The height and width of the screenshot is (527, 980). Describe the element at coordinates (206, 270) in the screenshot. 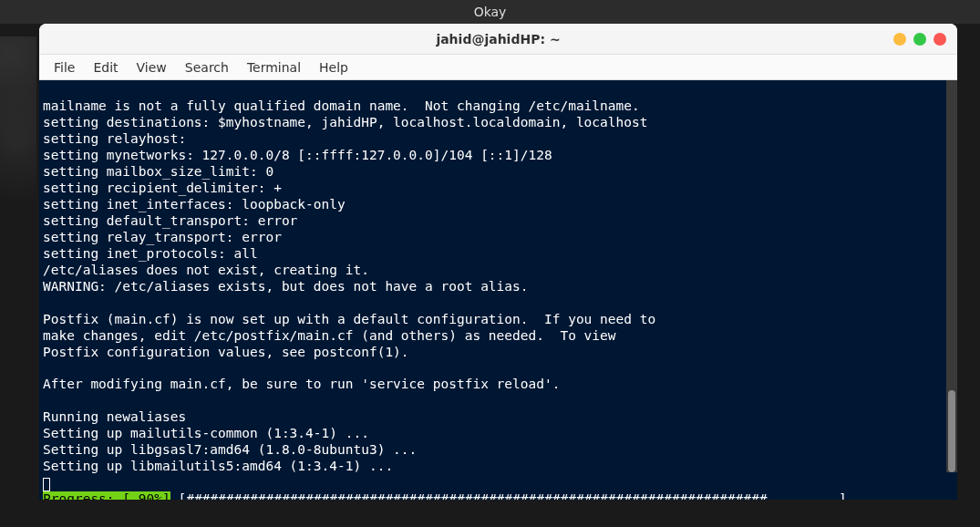

I see `terminal-line: /etc/aliases does not exist, creating it…` at that location.